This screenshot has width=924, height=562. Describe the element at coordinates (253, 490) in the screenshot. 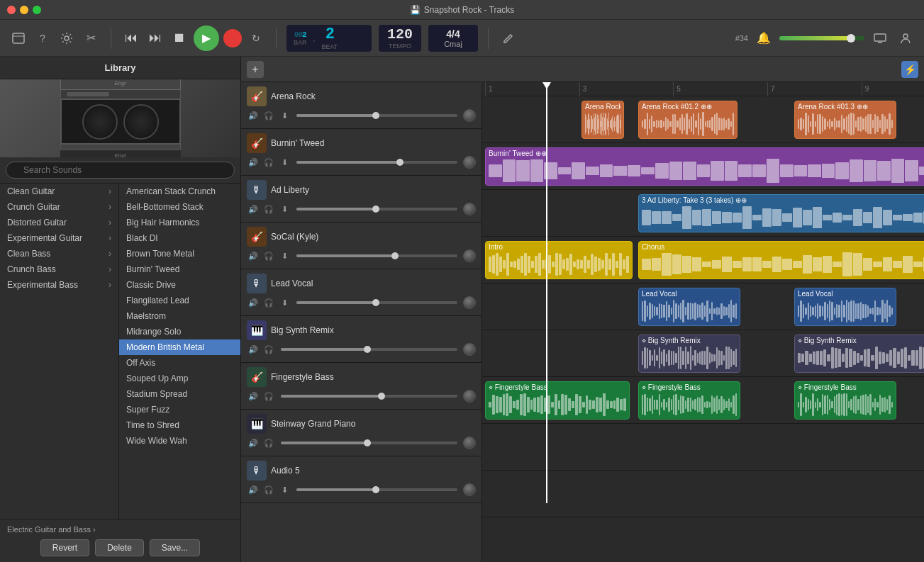

I see `track-speaker-8: 🔊` at that location.